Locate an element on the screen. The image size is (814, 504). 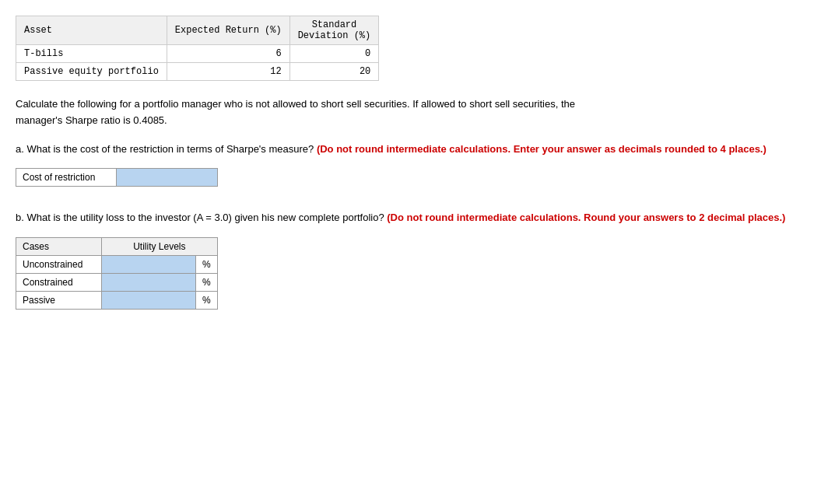
utility-col-header: Utility Levels is located at coordinates (160, 247).